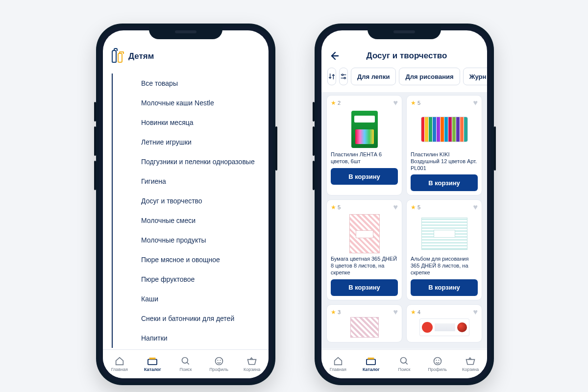 This screenshot has height=392, width=588. I want to click on category-item: Пюре мясное и овощное, so click(202, 260).